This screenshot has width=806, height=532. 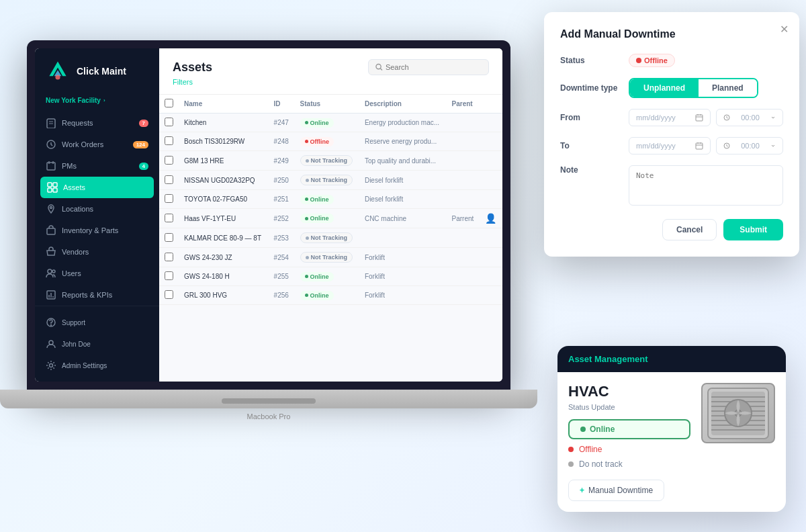 What do you see at coordinates (629, 449) in the screenshot?
I see `offline-option: Offline` at bounding box center [629, 449].